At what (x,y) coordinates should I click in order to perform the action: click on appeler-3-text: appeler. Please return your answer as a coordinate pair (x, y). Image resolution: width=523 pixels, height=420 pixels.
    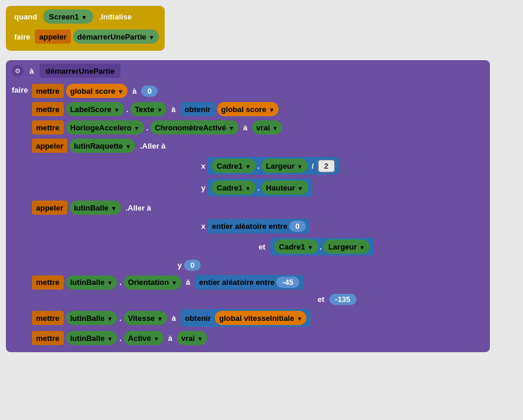
    Looking at the image, I should click on (50, 208).